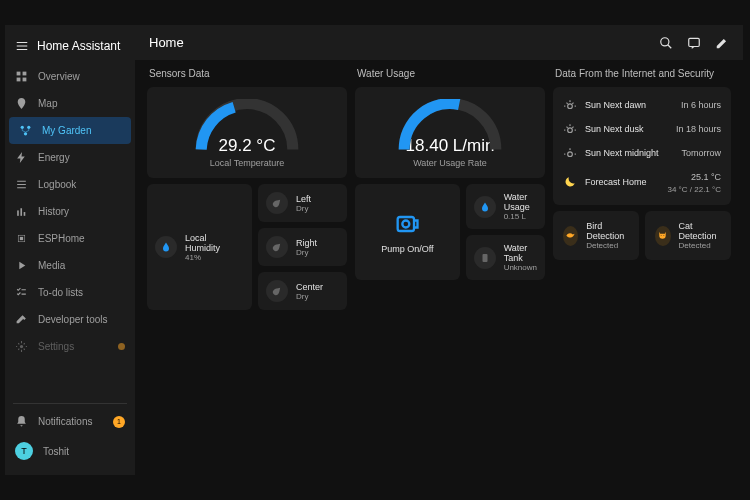 The height and width of the screenshot is (500, 750). Describe the element at coordinates (629, 105) in the screenshot. I see `row-name: Sun Next dawn` at that location.